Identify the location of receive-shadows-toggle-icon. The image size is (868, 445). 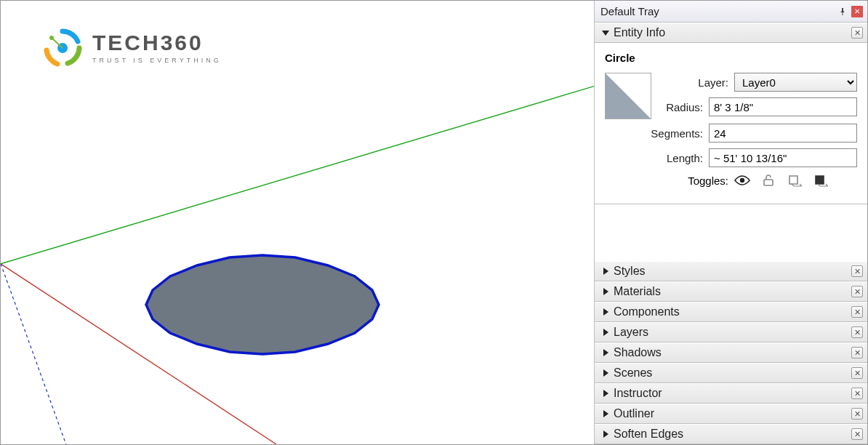
(821, 180).